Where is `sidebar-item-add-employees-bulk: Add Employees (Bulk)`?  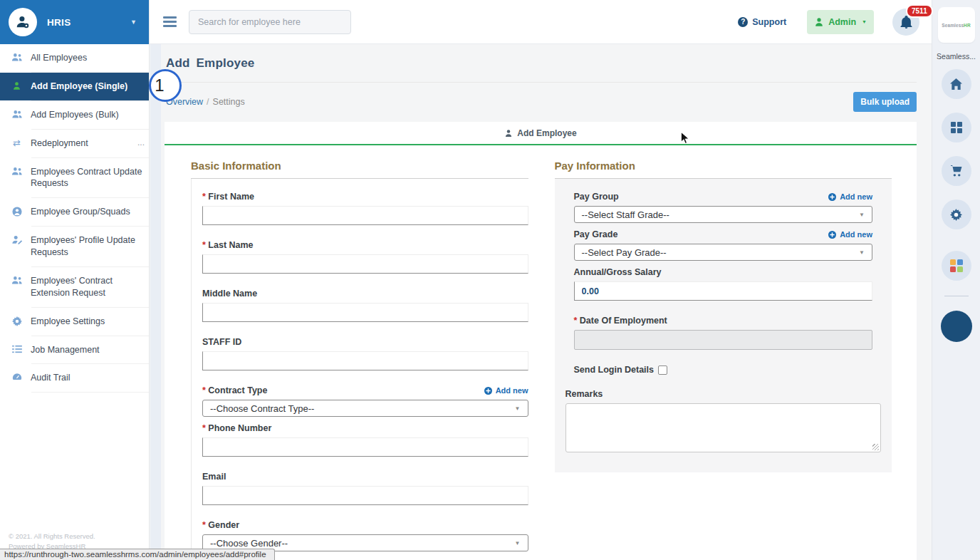
sidebar-item-add-employees-bulk: Add Employees (Bulk) is located at coordinates (74, 115).